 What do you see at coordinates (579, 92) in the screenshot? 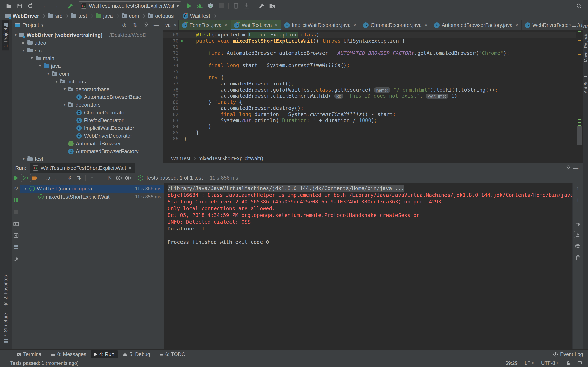
I see `error-stripe` at bounding box center [579, 92].